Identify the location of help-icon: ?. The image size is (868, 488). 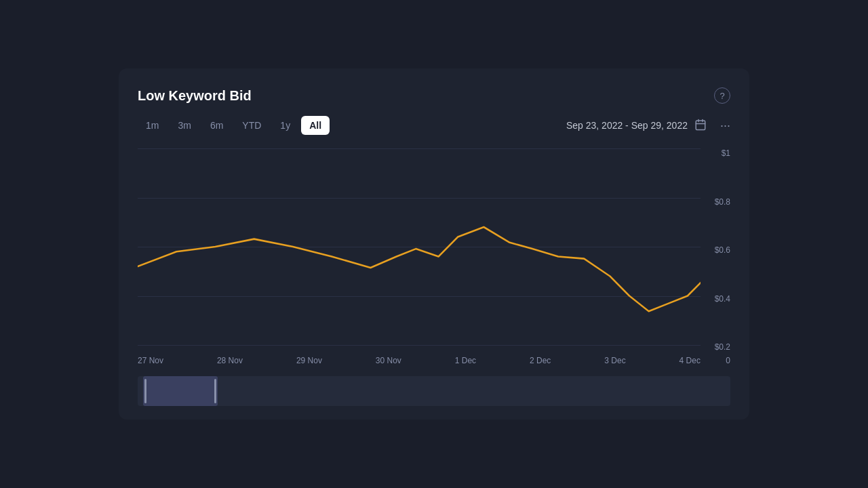
(722, 96).